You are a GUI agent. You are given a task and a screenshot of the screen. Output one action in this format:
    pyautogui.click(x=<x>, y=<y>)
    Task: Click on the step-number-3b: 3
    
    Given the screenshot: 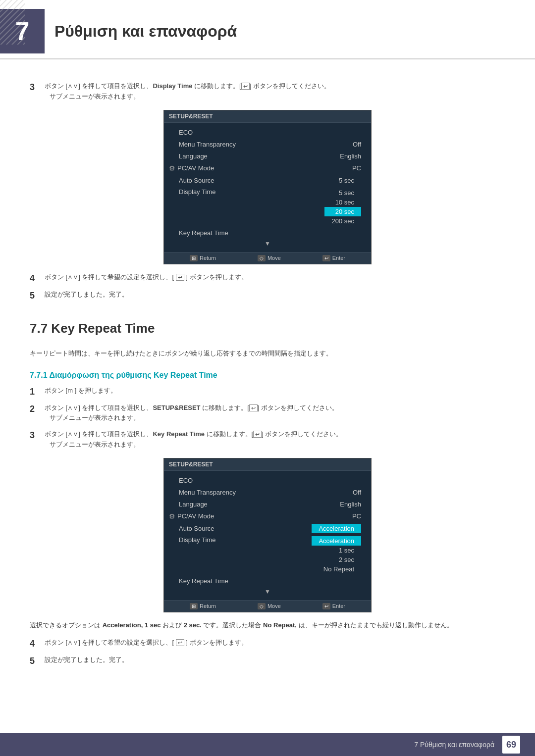 What is the action you would take?
    pyautogui.click(x=37, y=436)
    